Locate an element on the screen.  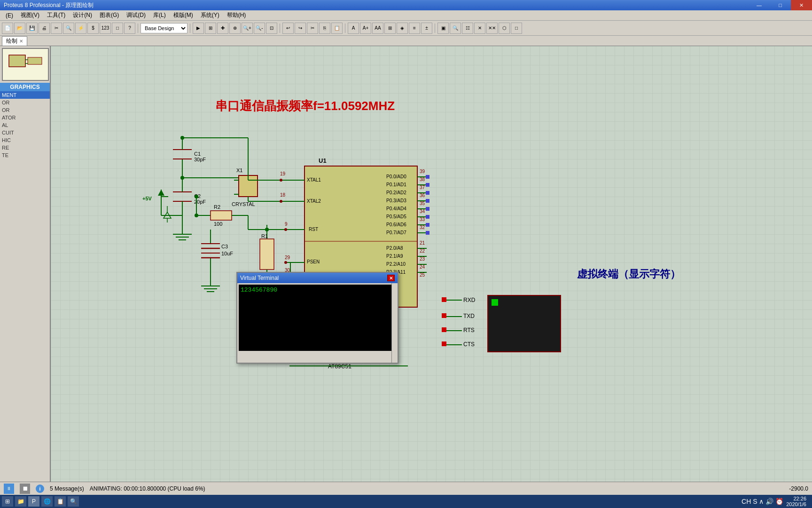
undo: ↩ is located at coordinates (288, 28).